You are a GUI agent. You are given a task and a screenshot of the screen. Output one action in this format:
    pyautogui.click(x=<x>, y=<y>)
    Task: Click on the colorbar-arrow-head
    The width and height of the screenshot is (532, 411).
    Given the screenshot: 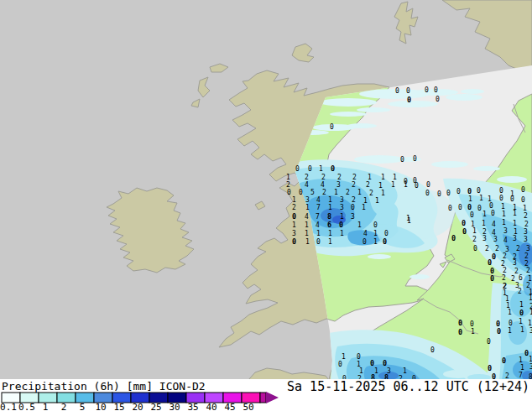 What is the action you would take?
    pyautogui.click(x=272, y=398)
    